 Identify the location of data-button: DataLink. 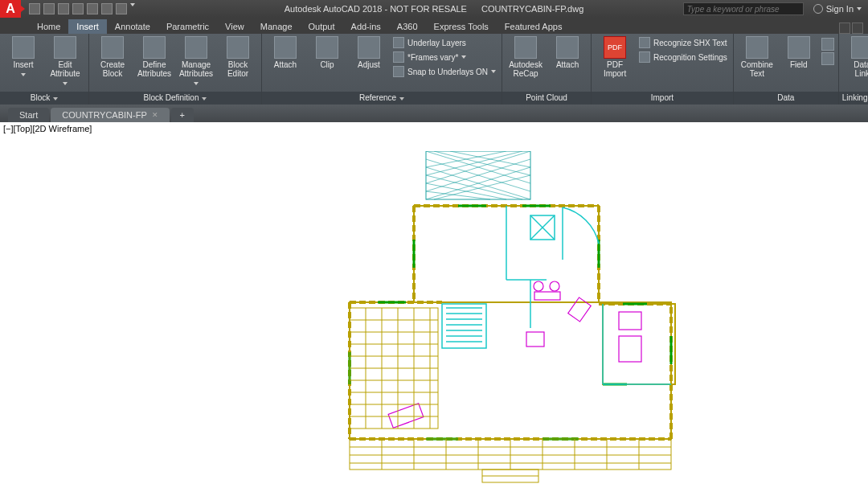
(855, 57).